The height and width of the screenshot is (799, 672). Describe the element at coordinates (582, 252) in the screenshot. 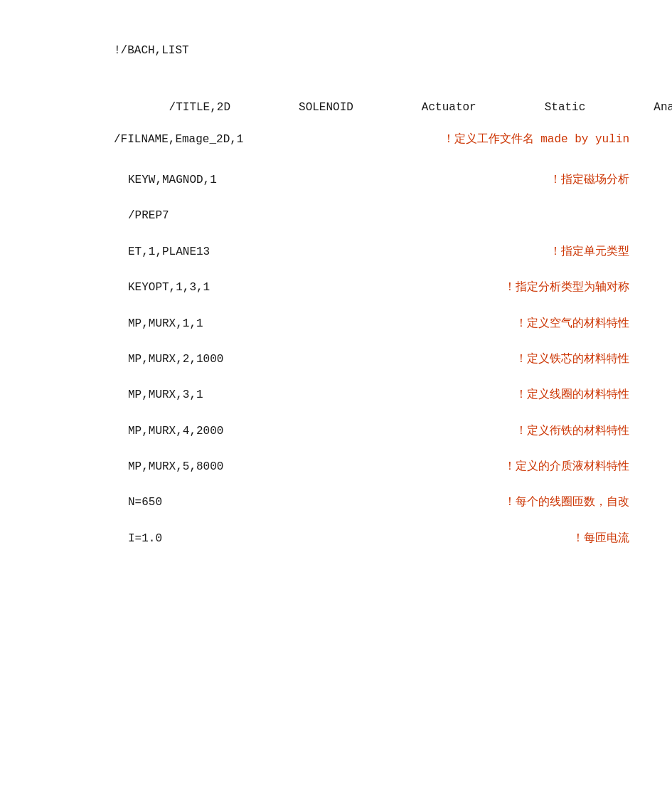

I see `et-comment: ！指定单元类型` at that location.